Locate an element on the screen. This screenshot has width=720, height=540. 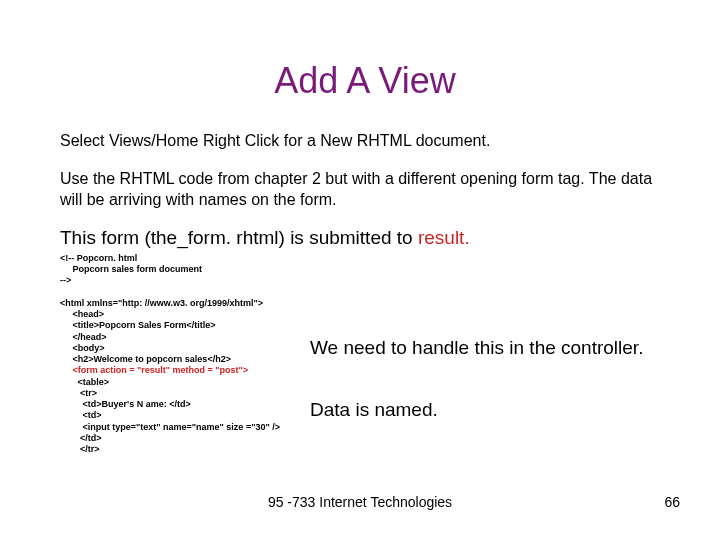
annotation-data-named: Data is named. is located at coordinates (374, 410).